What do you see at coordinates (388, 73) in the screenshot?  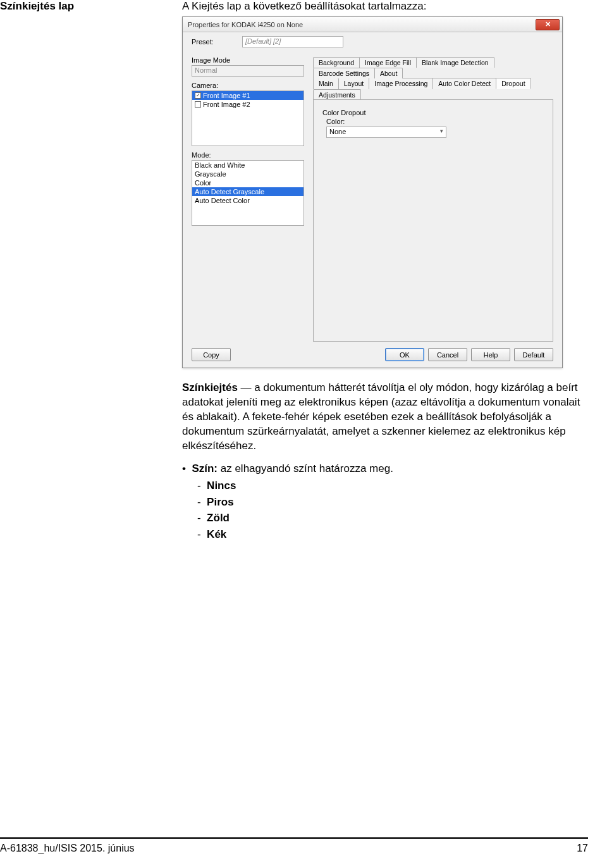 I see `tab-about: About` at bounding box center [388, 73].